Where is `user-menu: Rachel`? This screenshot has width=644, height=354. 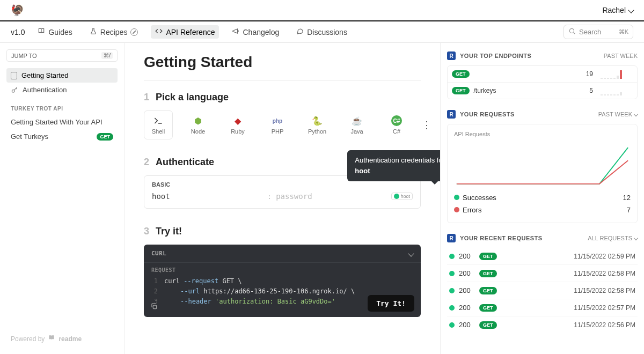 user-menu: Rachel is located at coordinates (618, 10).